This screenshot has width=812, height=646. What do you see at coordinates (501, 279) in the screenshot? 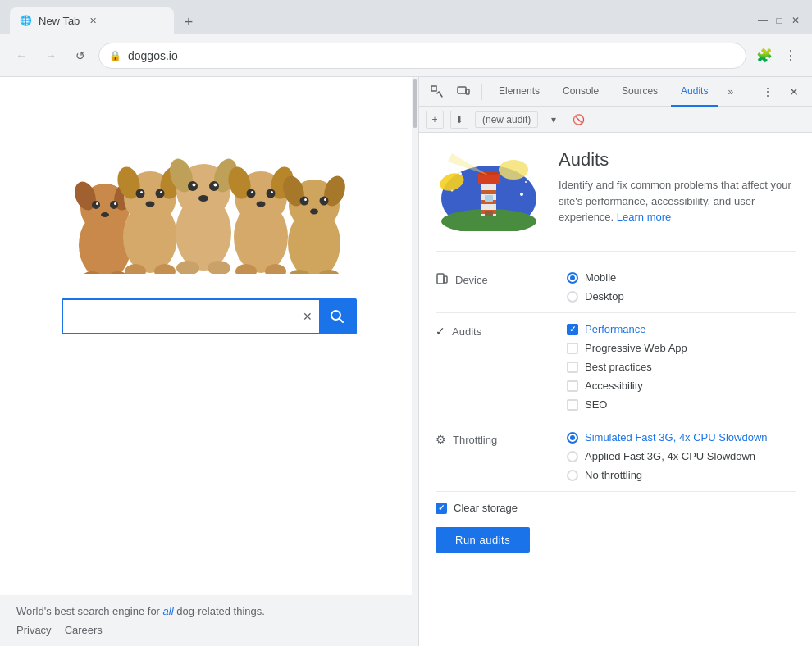
I see `device-label: Device` at bounding box center [501, 279].